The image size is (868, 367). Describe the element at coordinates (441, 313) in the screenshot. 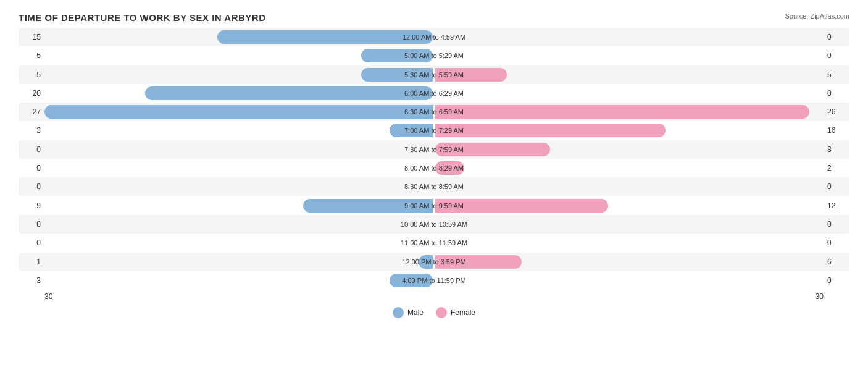

I see `legend-female-icon` at that location.